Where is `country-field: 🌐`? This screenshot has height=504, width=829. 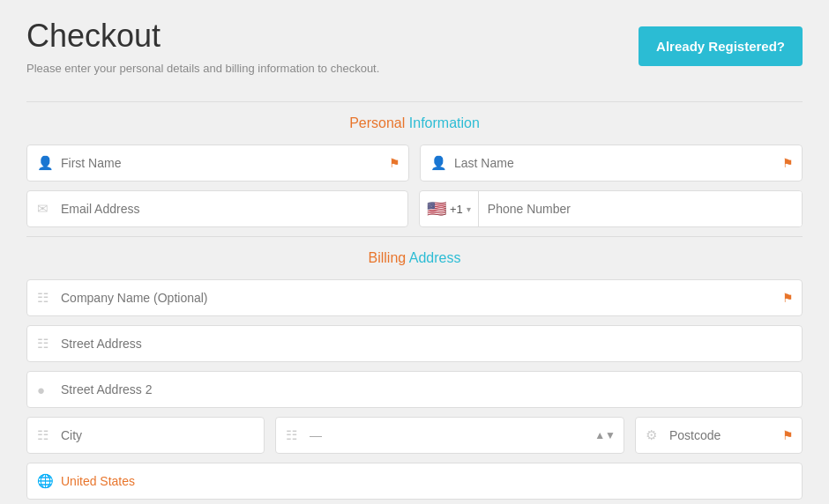 country-field: 🌐 is located at coordinates (414, 481).